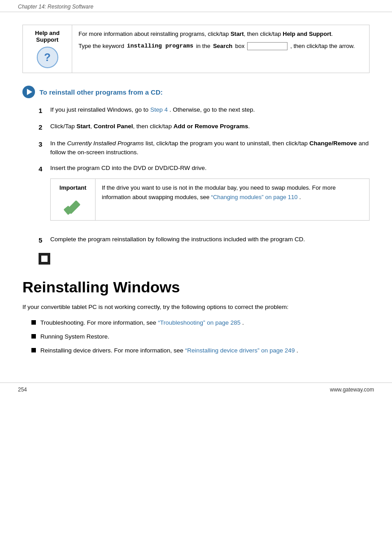 The width and height of the screenshot is (392, 552). What do you see at coordinates (204, 127) in the screenshot?
I see `step-2: 2 Click/Tap Start, Control Panel, then c…` at bounding box center [204, 127].